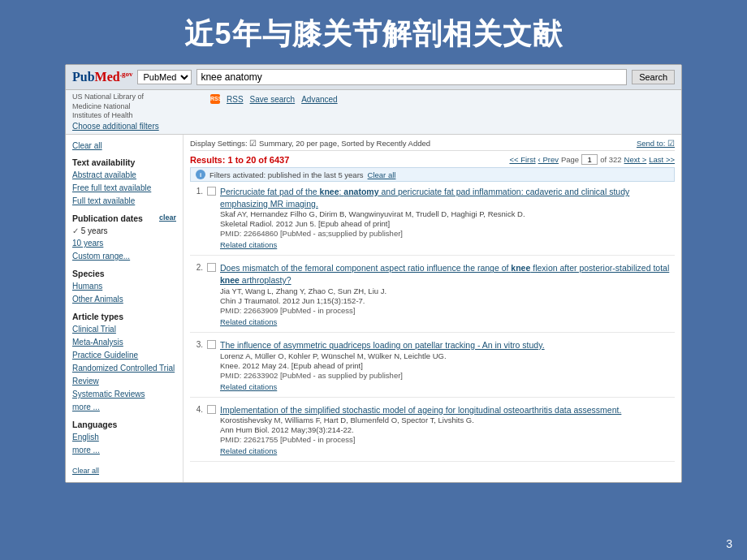 Image resolution: width=747 pixels, height=560 pixels. What do you see at coordinates (124, 355) in the screenshot?
I see `practice-guideline-link: Practice Guideline` at bounding box center [124, 355].